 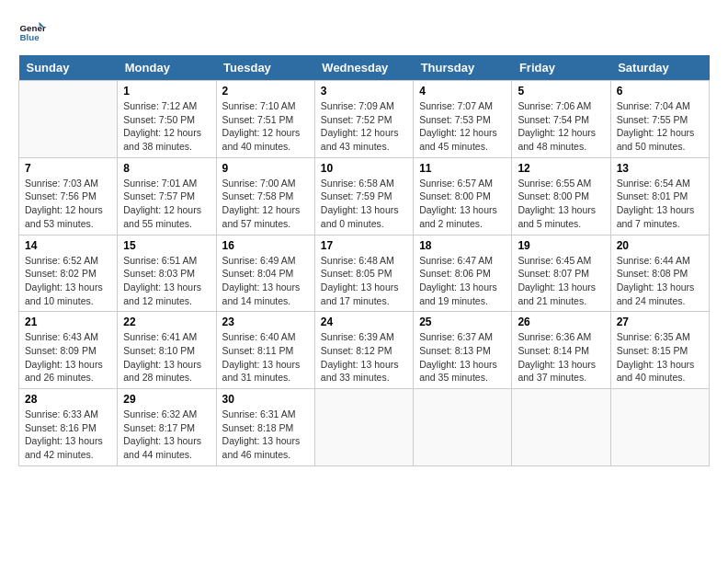 What do you see at coordinates (462, 282) in the screenshot?
I see `day-info: Sunrise: 6:47 AM Sunset: 8:06 PM Dayligh…` at bounding box center [462, 282].